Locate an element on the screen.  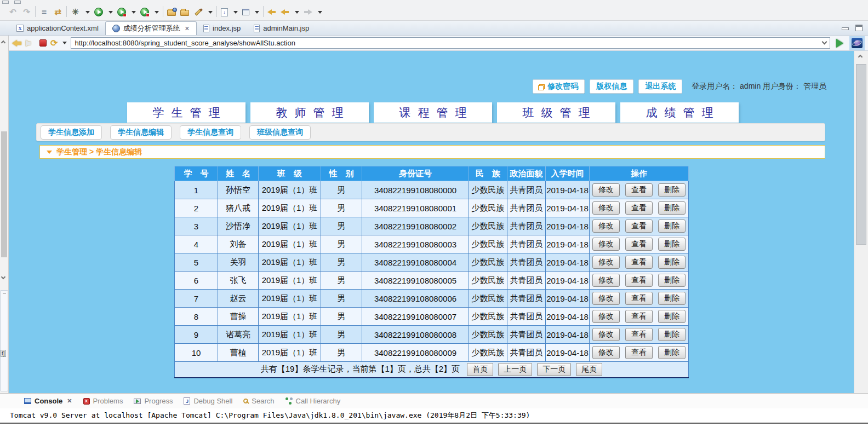
nav-tab-成绩管理: 成绩管理 is located at coordinates (679, 113).